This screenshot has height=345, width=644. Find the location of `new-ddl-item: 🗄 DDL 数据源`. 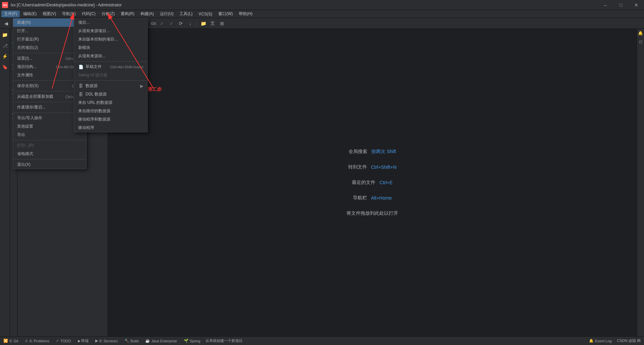

new-ddl-item: 🗄 DDL 数据源 is located at coordinates (111, 94).